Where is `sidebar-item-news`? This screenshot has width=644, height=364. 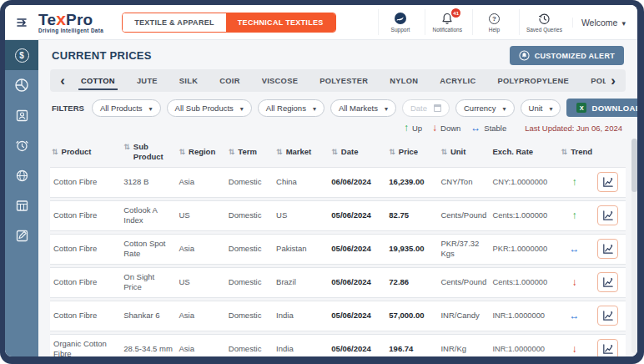 sidebar-item-news is located at coordinates (22, 235).